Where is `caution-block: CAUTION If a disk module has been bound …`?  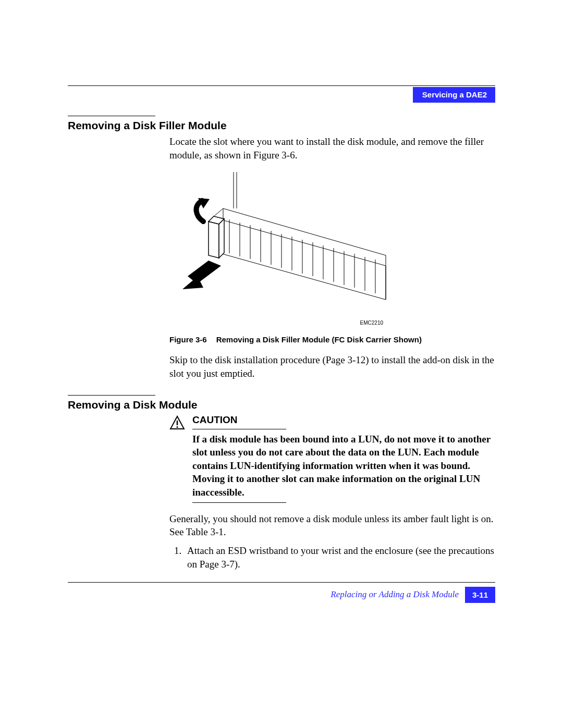
caution-block: CAUTION If a disk module has been bound … is located at coordinates (333, 463).